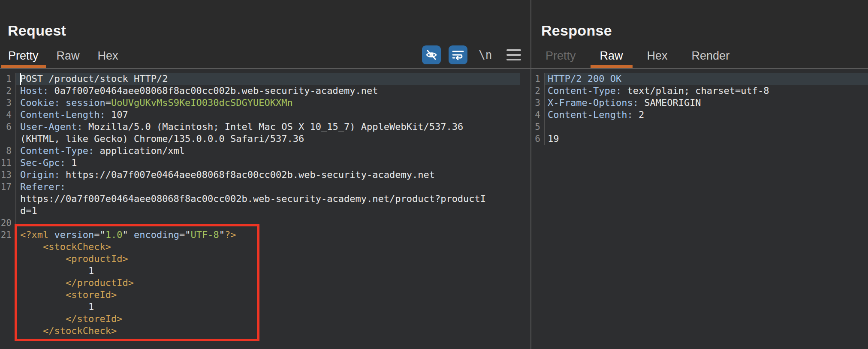  What do you see at coordinates (21, 79) in the screenshot?
I see `text-cursor` at bounding box center [21, 79].